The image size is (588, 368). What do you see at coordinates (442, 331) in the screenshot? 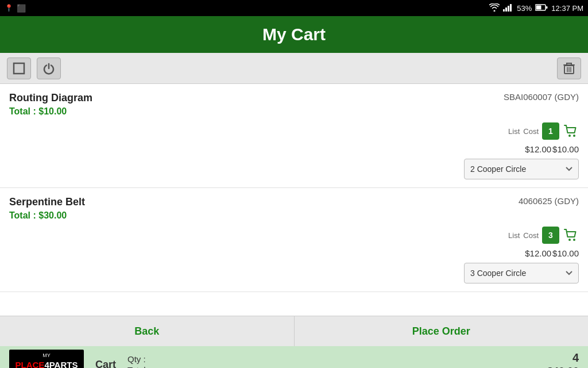
I see `place-order-button: Place Order` at bounding box center [442, 331].